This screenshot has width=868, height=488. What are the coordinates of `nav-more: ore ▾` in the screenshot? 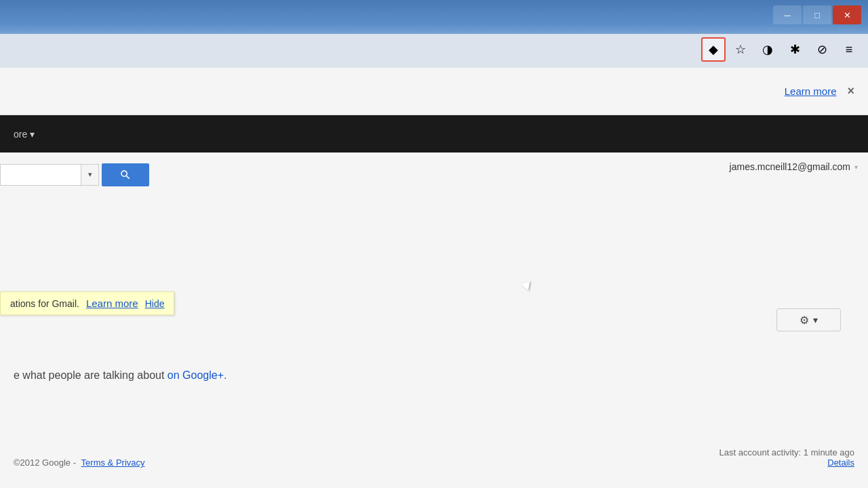 It's located at (24, 134).